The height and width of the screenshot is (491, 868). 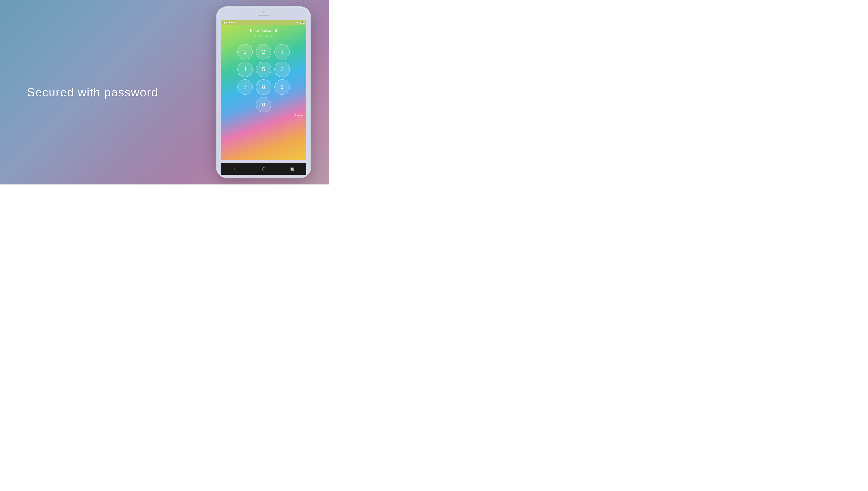 I want to click on nav-bar: ← ⬡ ▣, so click(x=264, y=169).